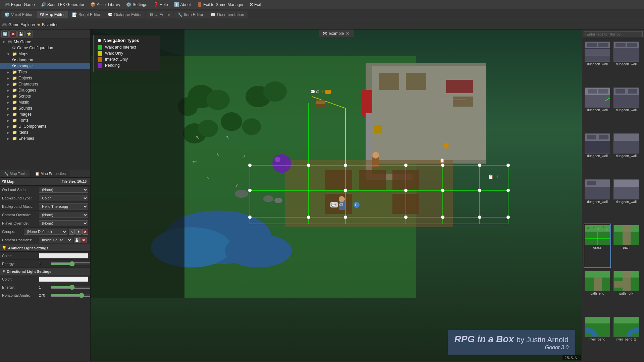  I want to click on tab-script-editor: 📝 Script Editor, so click(86, 15).